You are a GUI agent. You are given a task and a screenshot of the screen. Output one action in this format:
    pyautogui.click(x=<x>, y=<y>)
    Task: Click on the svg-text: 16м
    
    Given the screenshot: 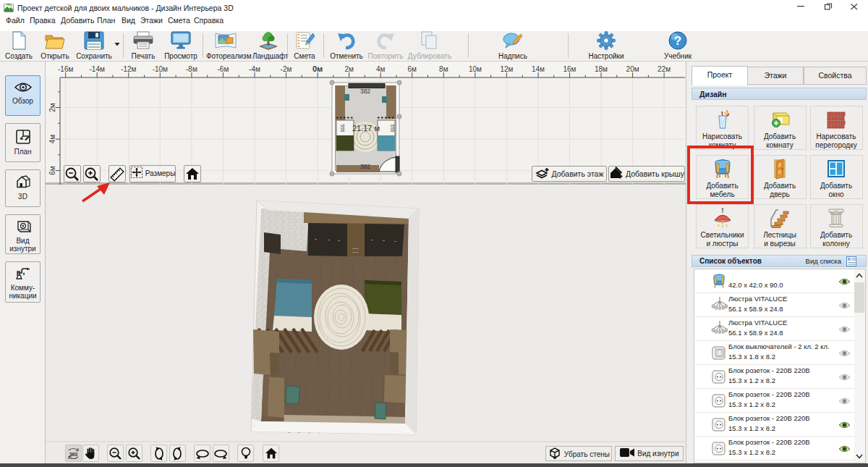 What is the action you would take?
    pyautogui.click(x=570, y=70)
    